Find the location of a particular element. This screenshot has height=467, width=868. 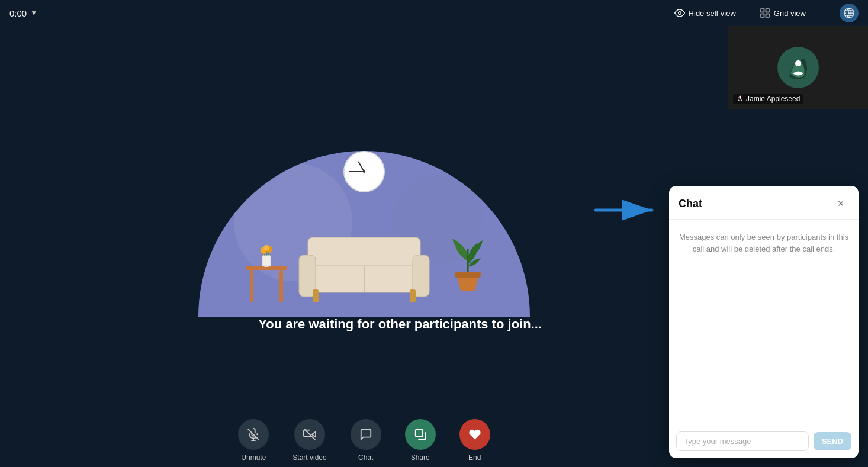

chat-close-button: × is located at coordinates (841, 204).